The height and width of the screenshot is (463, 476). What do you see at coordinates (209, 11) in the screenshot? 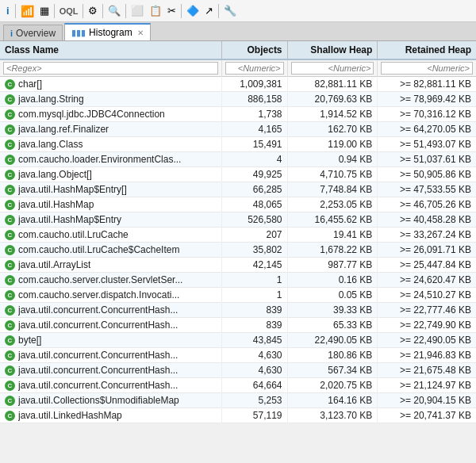
I see `arrow-icon: ↗` at bounding box center [209, 11].